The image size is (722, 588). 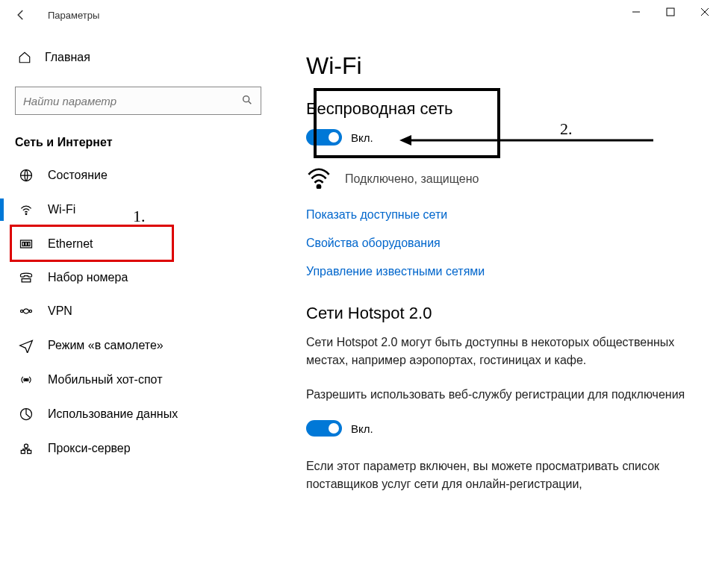 I want to click on sidebar-item-label: Ethernet, so click(x=70, y=244).